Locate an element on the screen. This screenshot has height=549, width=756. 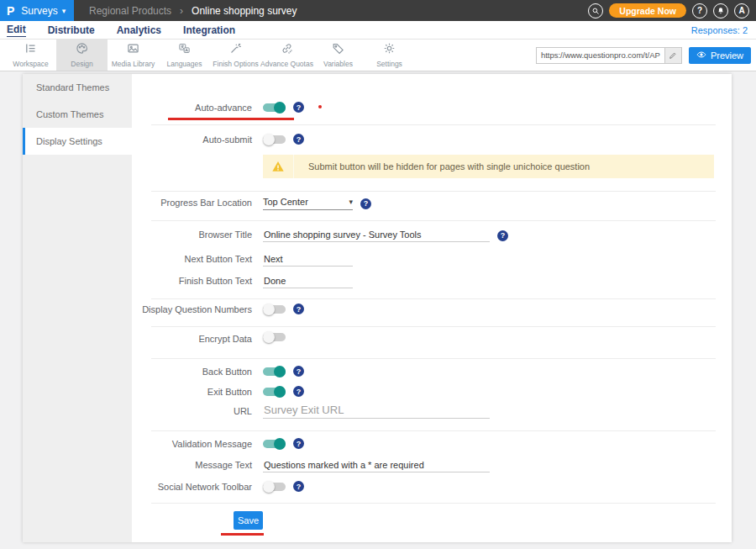
row-social-network-toolbar: Social Network Toolbar ? is located at coordinates (432, 488).